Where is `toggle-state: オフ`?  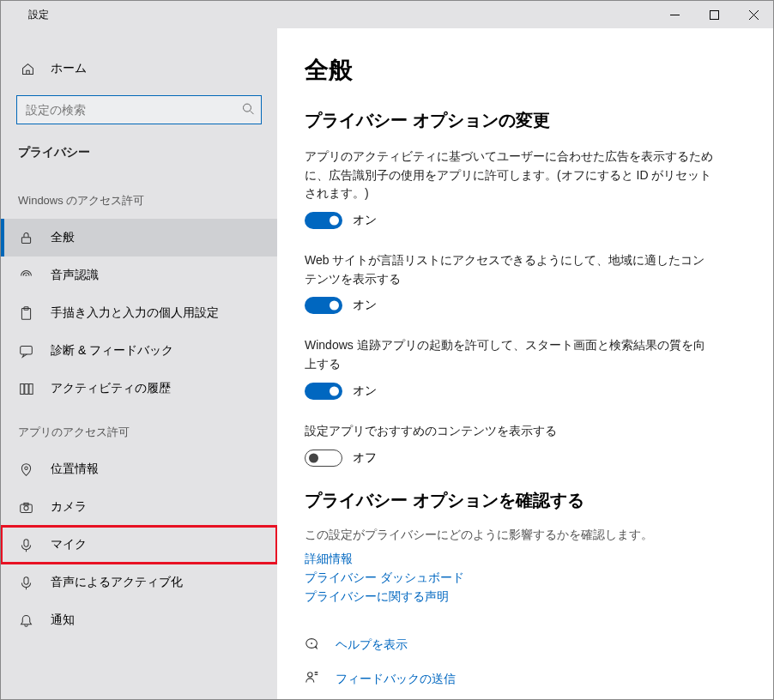
toggle-state: オフ is located at coordinates (365, 458).